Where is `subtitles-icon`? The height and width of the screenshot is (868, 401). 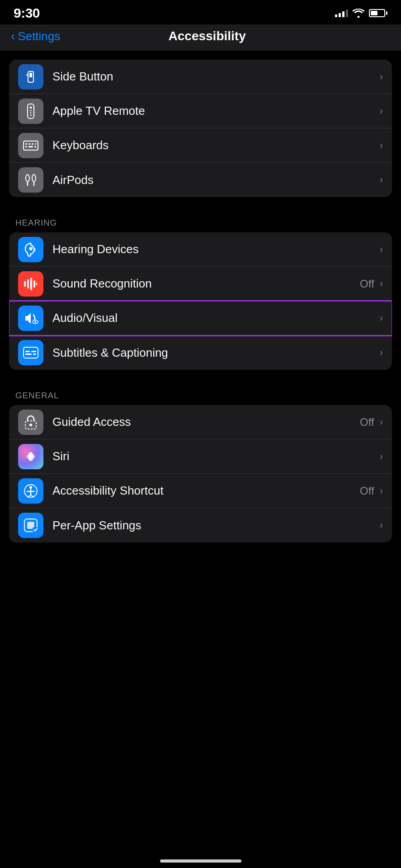 subtitles-icon is located at coordinates (31, 353).